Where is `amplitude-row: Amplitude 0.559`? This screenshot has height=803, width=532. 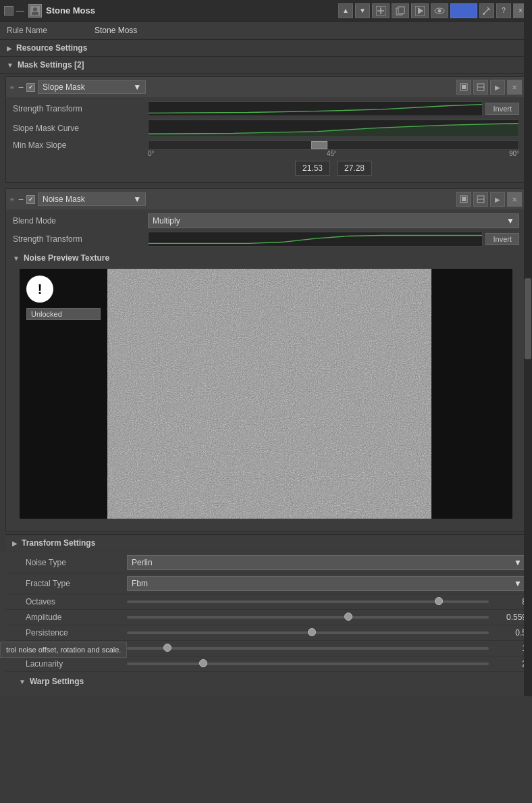 amplitude-row: Amplitude 0.559 is located at coordinates (266, 617).